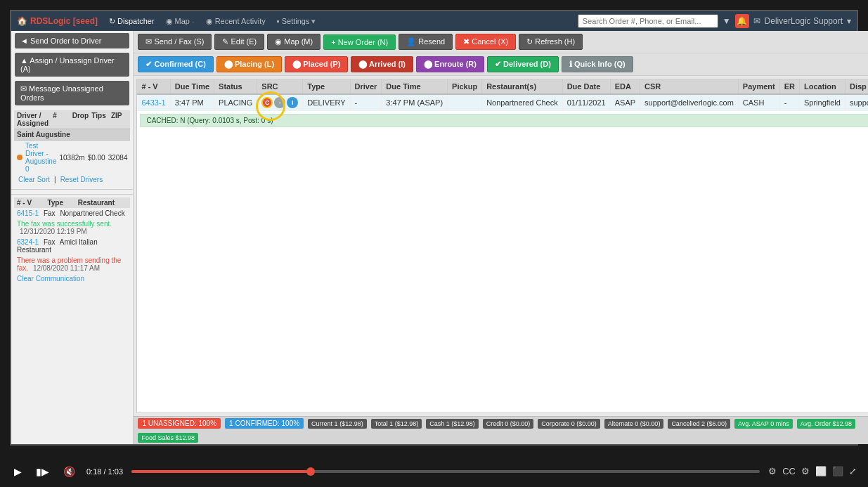  Describe the element at coordinates (426, 42) in the screenshot. I see `resend-btn: 👤 Resend` at that location.